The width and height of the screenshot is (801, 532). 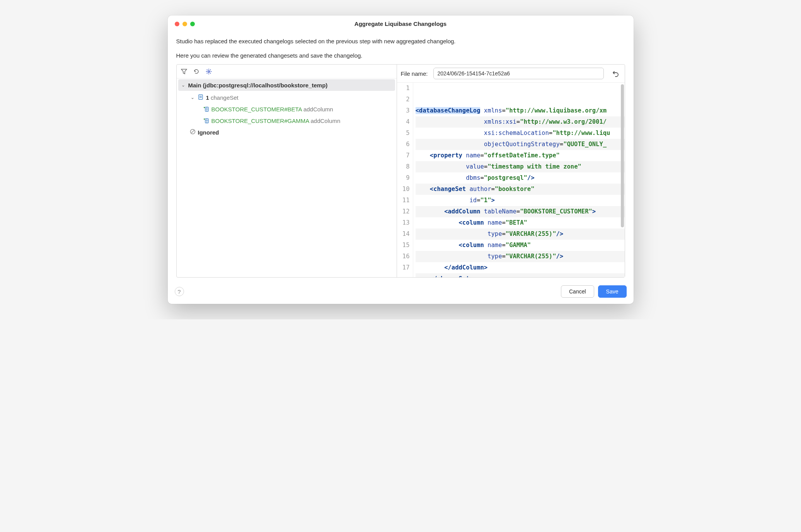 I want to click on ignored-icon, so click(x=193, y=132).